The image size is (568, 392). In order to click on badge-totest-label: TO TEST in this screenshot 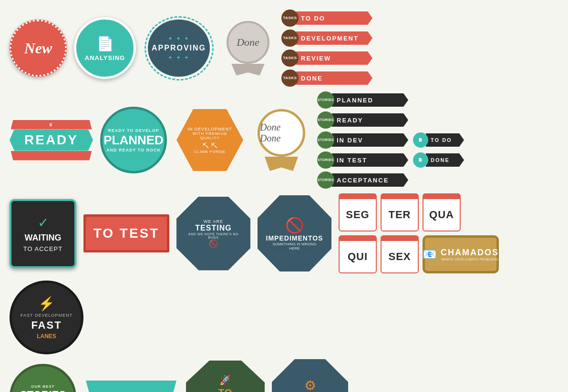, I will do `click(127, 233)`.